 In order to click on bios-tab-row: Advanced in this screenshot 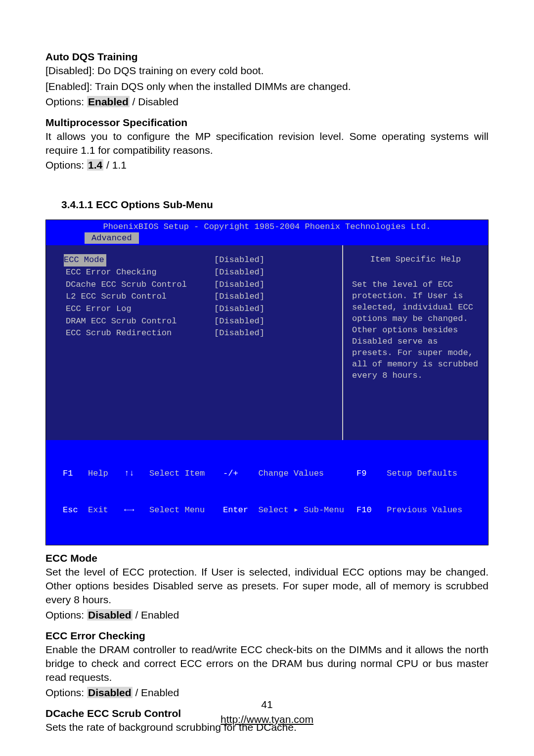, I will do `click(267, 239)`.